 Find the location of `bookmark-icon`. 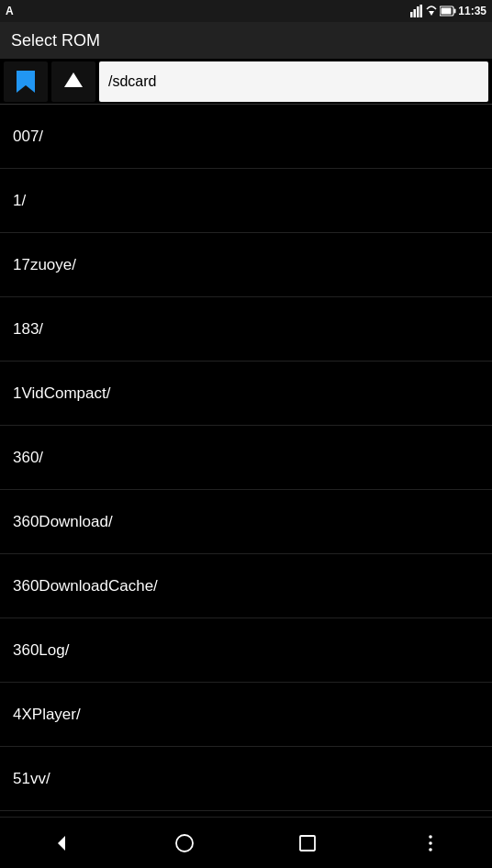

bookmark-icon is located at coordinates (26, 82).